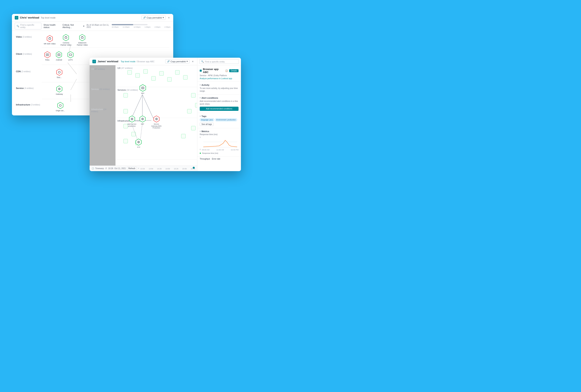 This screenshot has height=392, width=581. What do you see at coordinates (220, 150) in the screenshot?
I see `chart-x-labels: 08:00 AM11:00 AM02:00 PM` at bounding box center [220, 150].